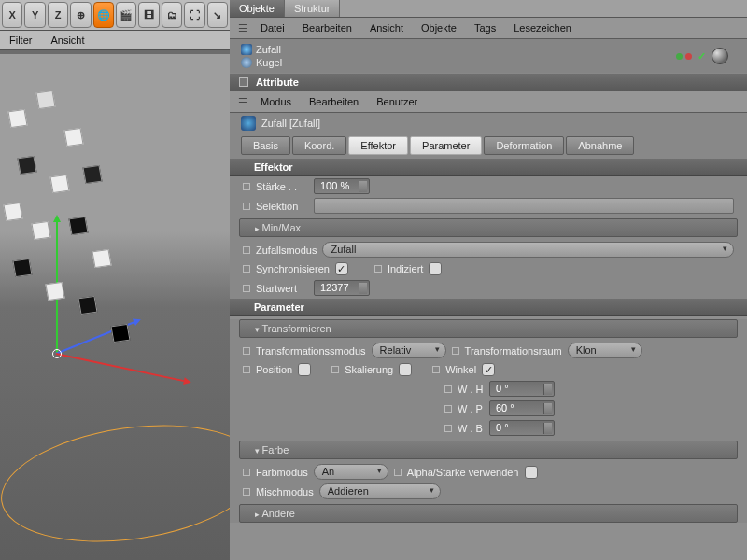 Image resolution: width=747 pixels, height=560 pixels. Describe the element at coordinates (720, 56) in the screenshot. I see `material-sphere-icon` at that location.